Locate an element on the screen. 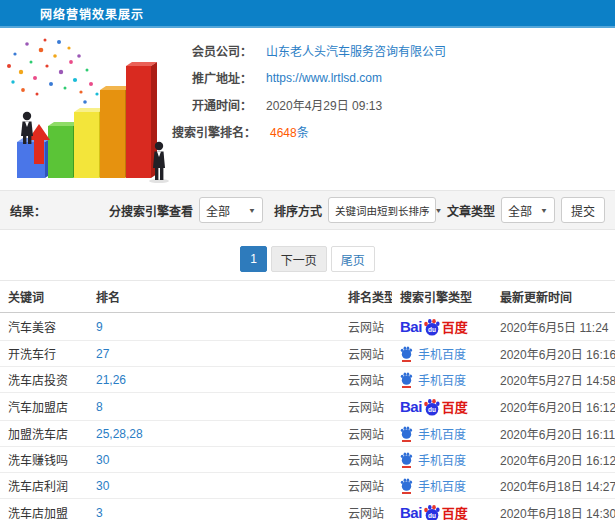 Image resolution: width=615 pixels, height=520 pixels. table-row: 洗车赚钱吗 30 云网站 Bai du 百度 is located at coordinates (308, 460).